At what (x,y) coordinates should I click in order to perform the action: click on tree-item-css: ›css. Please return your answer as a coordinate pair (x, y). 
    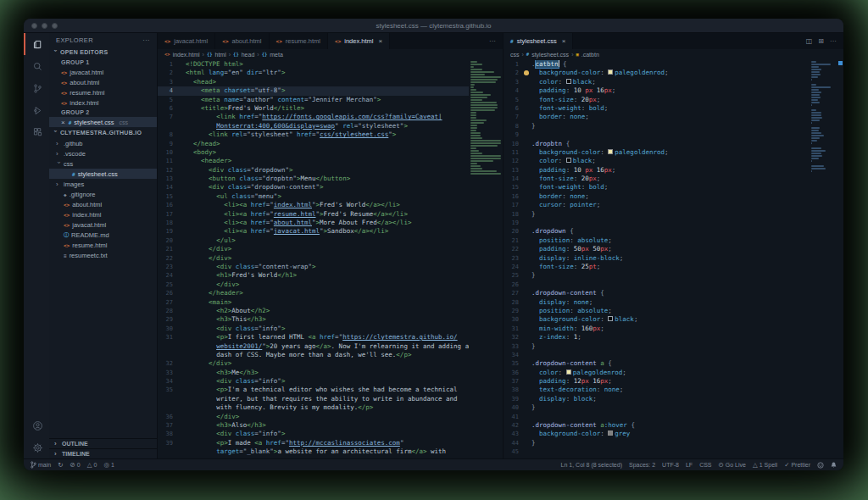
    Looking at the image, I should click on (103, 164).